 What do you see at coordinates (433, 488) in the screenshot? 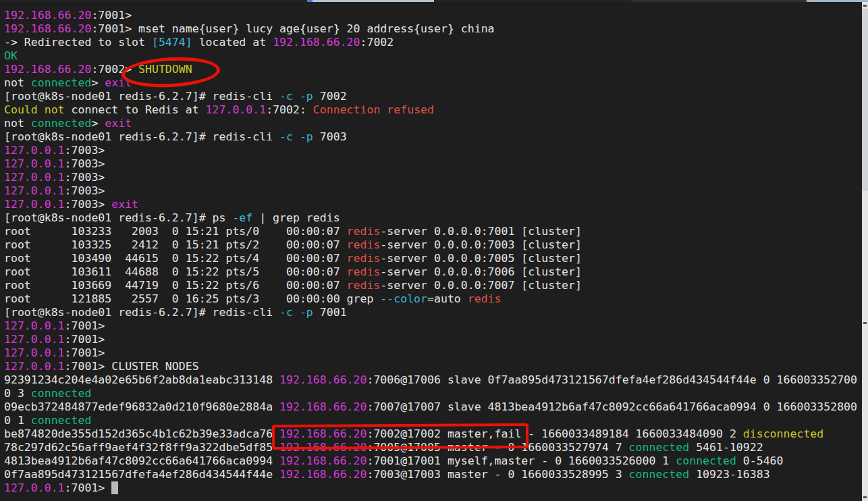
I see `terminal-prompt-line: 127.0.0.1:7001>` at bounding box center [433, 488].